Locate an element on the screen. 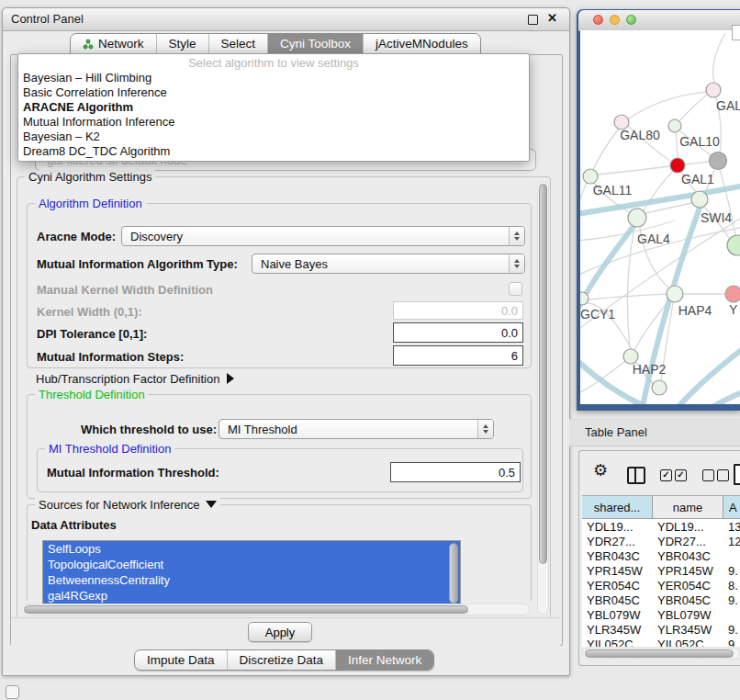 The width and height of the screenshot is (740, 700). table-cell: YPR145W is located at coordinates (619, 571).